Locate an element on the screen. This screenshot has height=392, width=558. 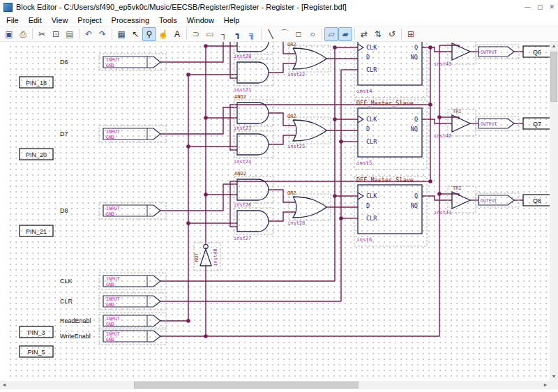
scroll-right-arrow: ► is located at coordinates (545, 385).